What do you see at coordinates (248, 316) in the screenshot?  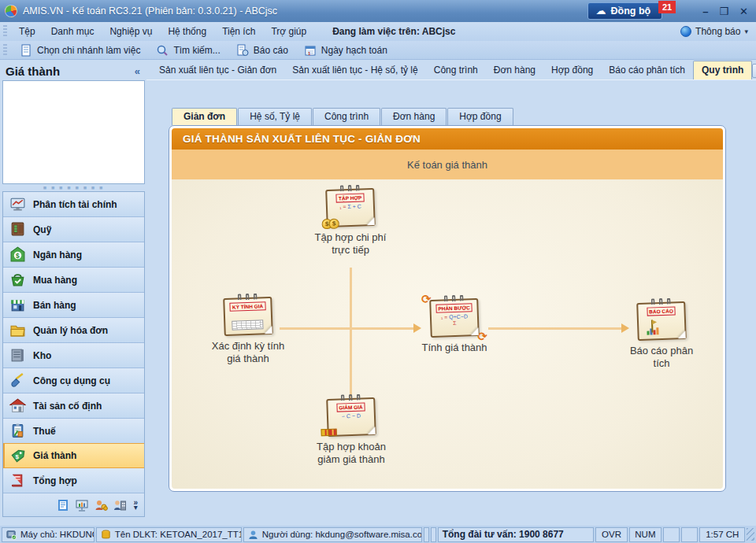 I see `costing-period-calendar-icon: KỲ TÍNH GIÁ` at bounding box center [248, 316].